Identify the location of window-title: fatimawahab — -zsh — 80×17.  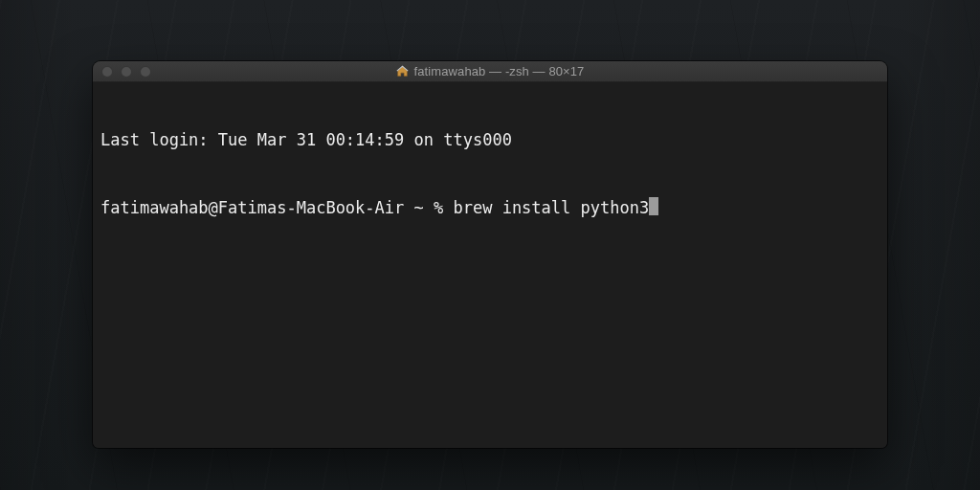
(500, 71).